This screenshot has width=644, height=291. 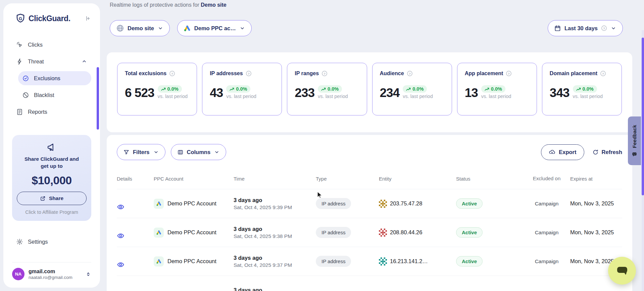 I want to click on export-button: Export, so click(x=562, y=152).